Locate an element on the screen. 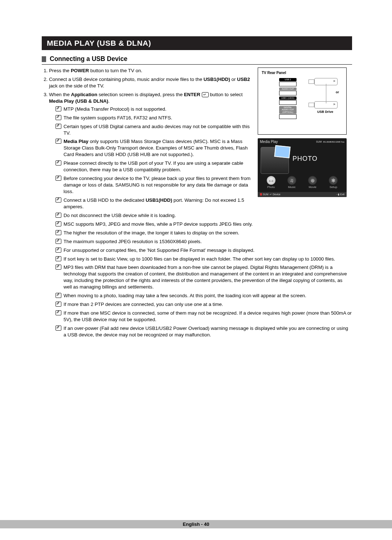 The image size is (392, 540). text-bold: Application is located at coordinates (84, 94).